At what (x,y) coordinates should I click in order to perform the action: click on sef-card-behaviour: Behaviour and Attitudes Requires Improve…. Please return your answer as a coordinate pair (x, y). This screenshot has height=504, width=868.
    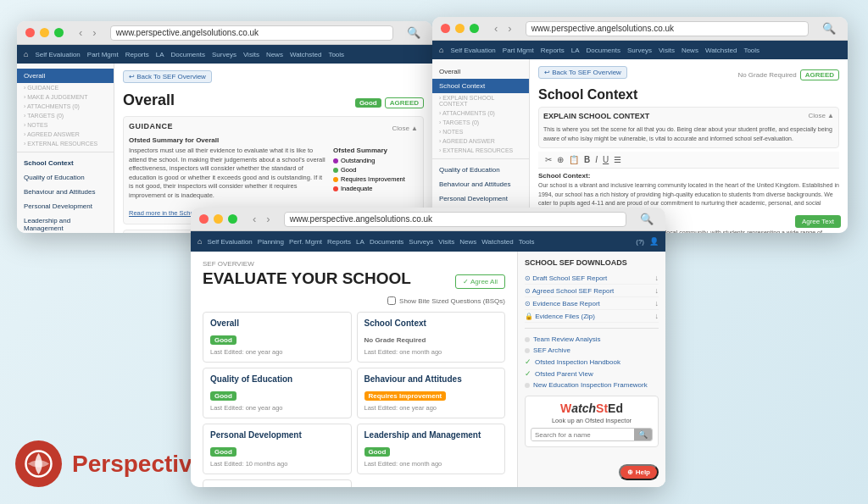
    Looking at the image, I should click on (431, 393).